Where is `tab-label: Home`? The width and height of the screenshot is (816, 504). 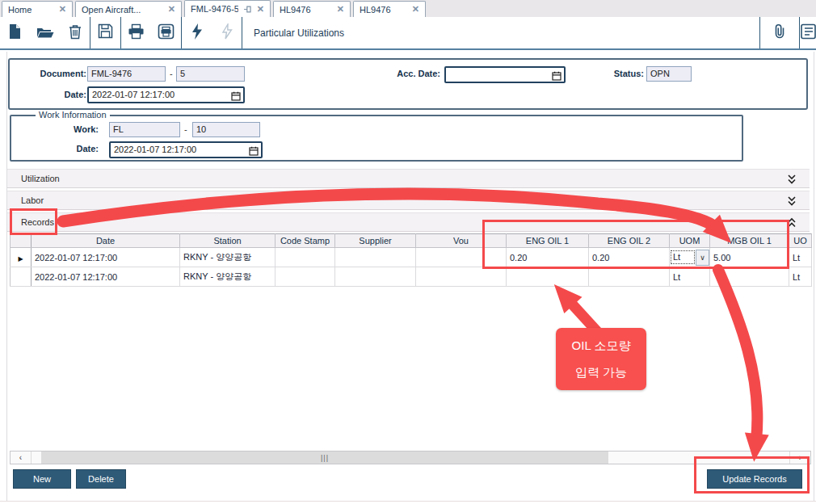
tab-label: Home is located at coordinates (31, 10).